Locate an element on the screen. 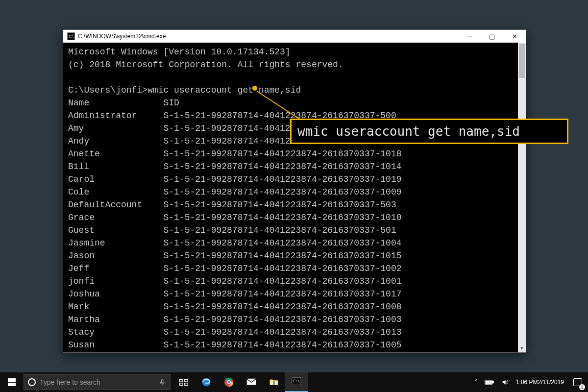 Image resolution: width=588 pixels, height=392 pixels. notification-count: 3 is located at coordinates (582, 387).